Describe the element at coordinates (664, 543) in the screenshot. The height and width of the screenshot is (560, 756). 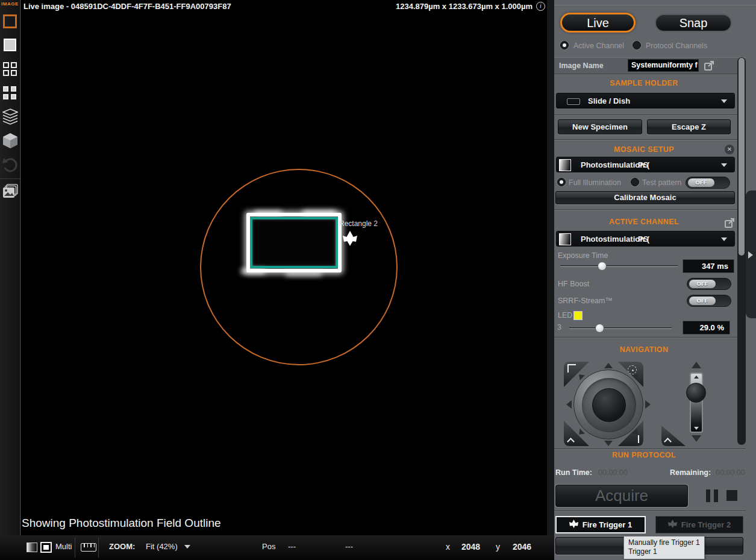
I see `tooltip-line-1: Manually fire Trigger 1` at that location.